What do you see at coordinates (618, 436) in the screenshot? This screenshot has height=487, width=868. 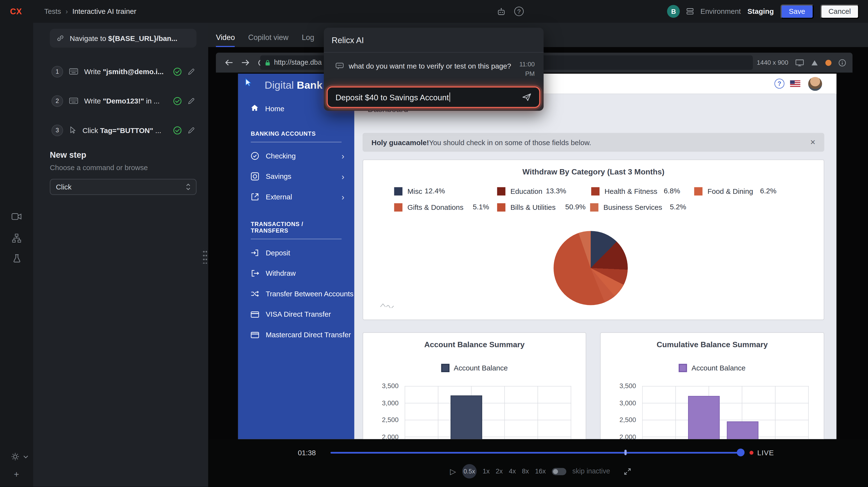 I see `y-axis-tick-label: 2,000` at bounding box center [618, 436].